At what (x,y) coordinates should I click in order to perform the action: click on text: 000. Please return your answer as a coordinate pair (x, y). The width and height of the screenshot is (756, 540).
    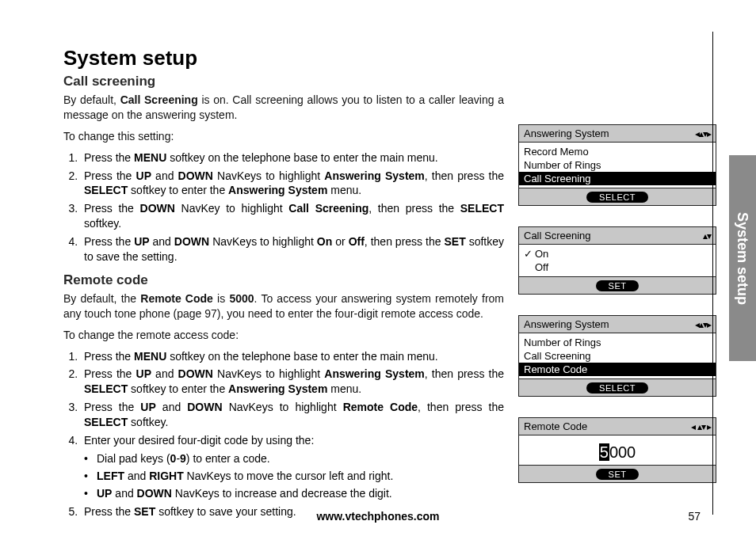
    Looking at the image, I should click on (623, 452).